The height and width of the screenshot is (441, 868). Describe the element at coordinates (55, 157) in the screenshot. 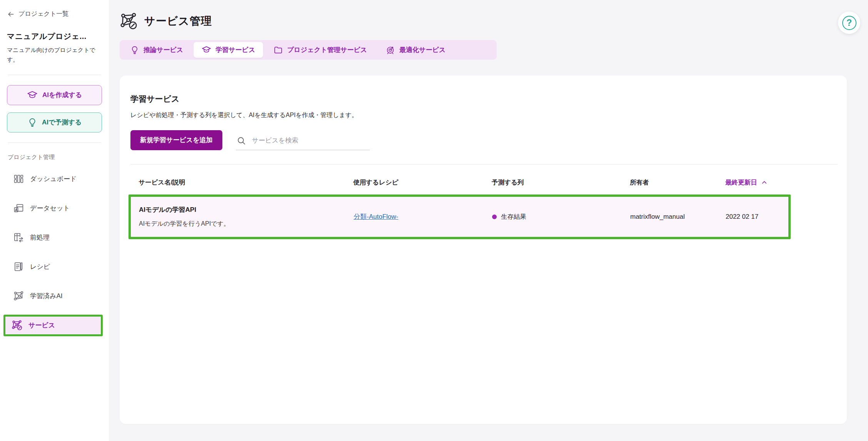

I see `project-management-section-label: プロジェクト管理` at that location.